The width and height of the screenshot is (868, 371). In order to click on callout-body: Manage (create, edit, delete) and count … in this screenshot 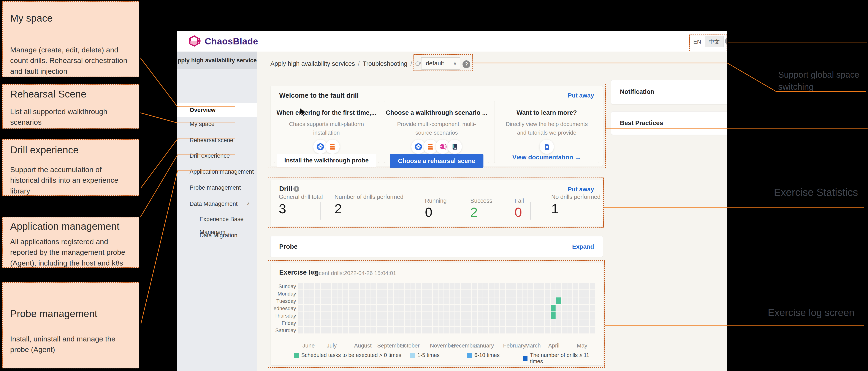, I will do `click(71, 61)`.